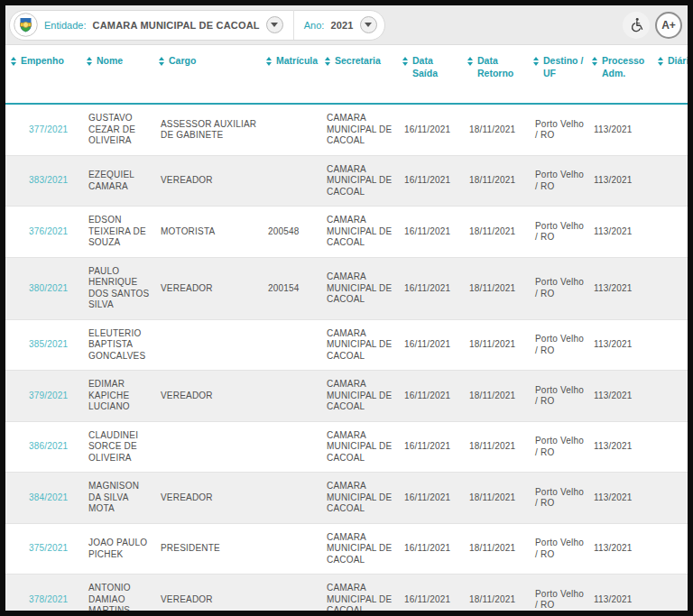 The height and width of the screenshot is (616, 693). What do you see at coordinates (117, 74) in the screenshot?
I see `column-header-nome: Nome` at bounding box center [117, 74].